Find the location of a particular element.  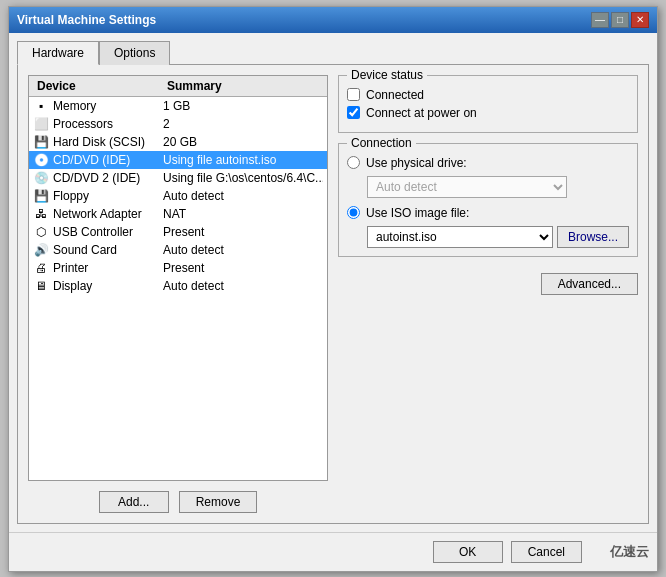

close-button: ✕ is located at coordinates (640, 20).